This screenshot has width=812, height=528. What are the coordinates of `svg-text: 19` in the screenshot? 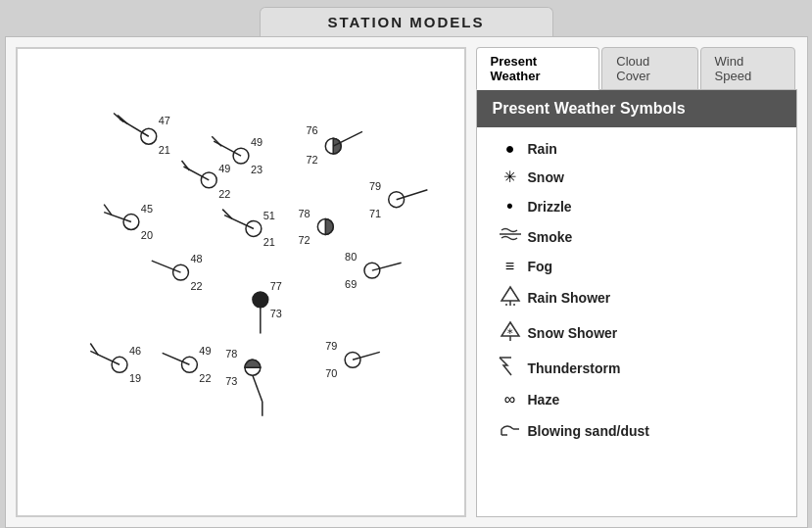 It's located at (134, 378).